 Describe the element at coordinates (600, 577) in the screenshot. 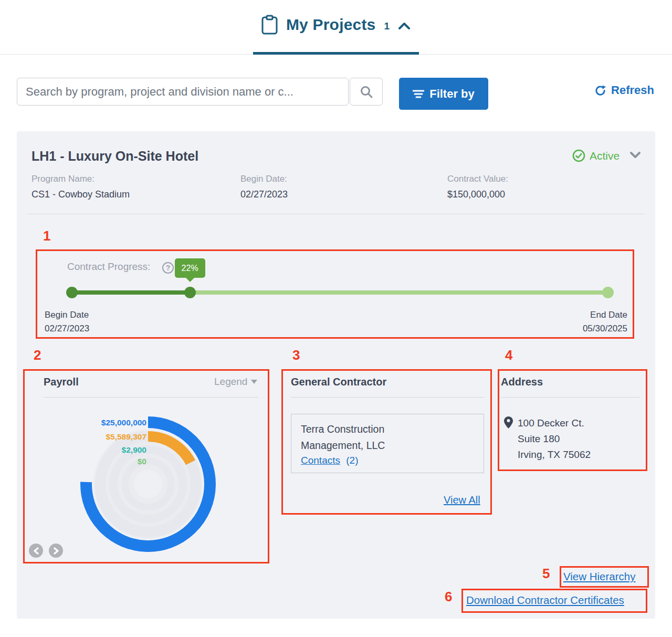

I see `view-hierarchy-link: View Hierarchy` at that location.